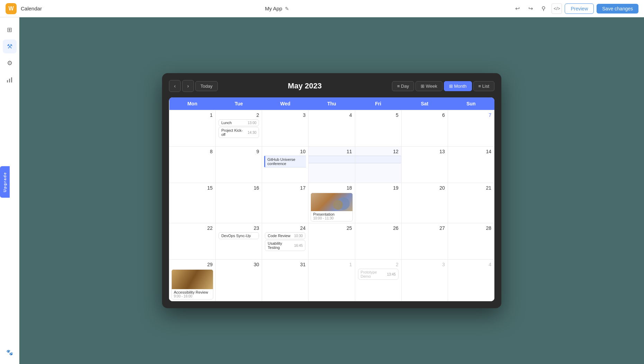 The image size is (644, 364). What do you see at coordinates (274, 8) in the screenshot?
I see `app-name: My App` at bounding box center [274, 8].